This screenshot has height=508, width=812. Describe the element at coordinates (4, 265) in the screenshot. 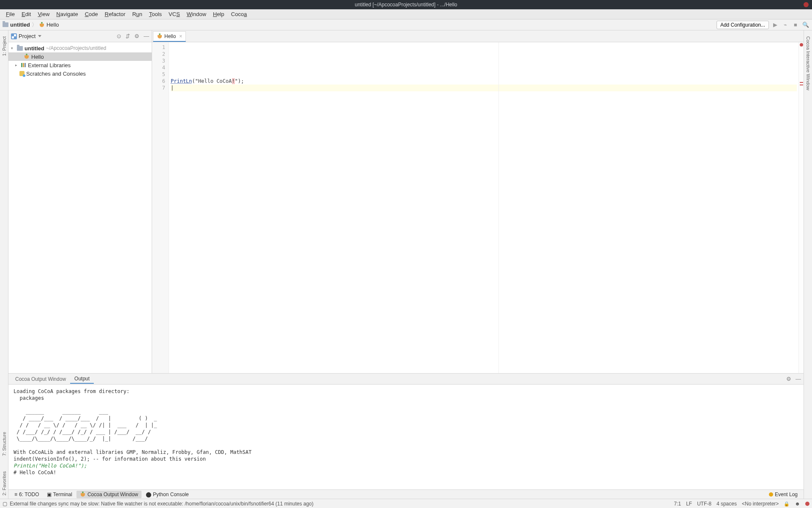

I see `left-tool-strip: 1: Project 7: Structure 2: Favorites` at that location.